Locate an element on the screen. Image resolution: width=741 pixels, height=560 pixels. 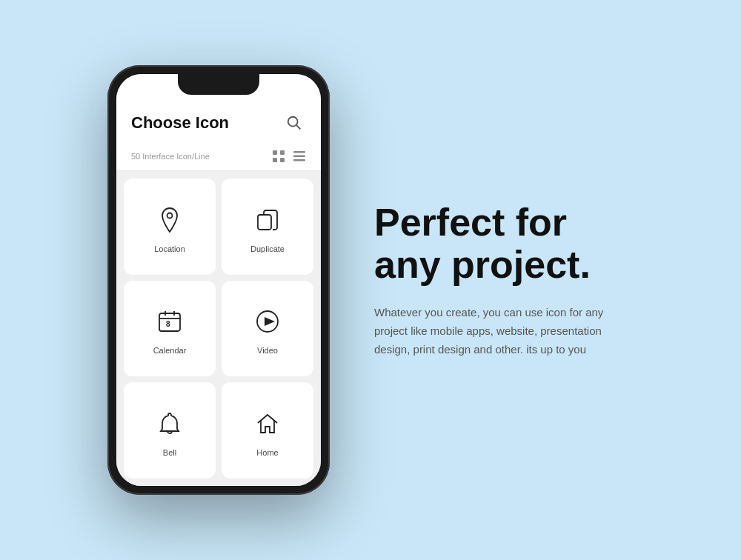
video-label: Video is located at coordinates (268, 350).